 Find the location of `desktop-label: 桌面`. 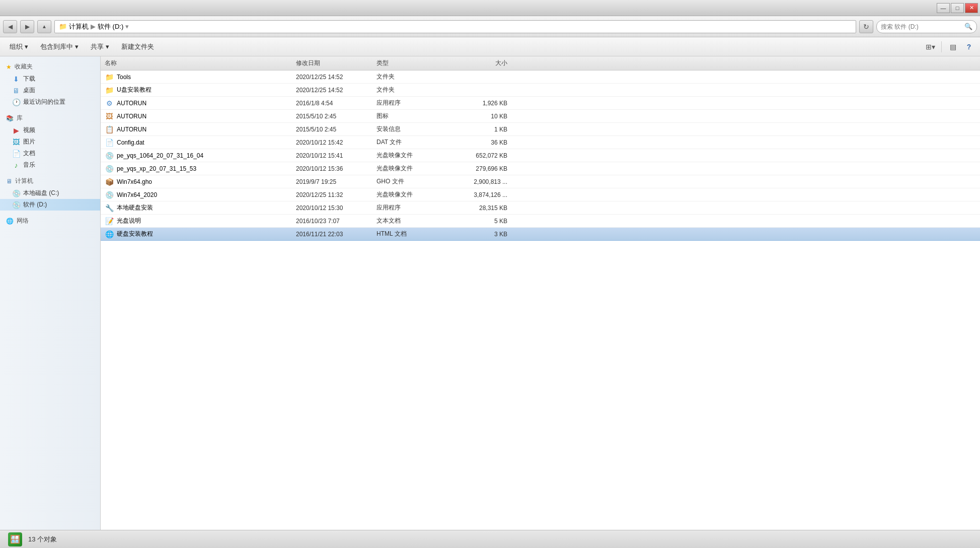

desktop-label: 桌面 is located at coordinates (29, 91).